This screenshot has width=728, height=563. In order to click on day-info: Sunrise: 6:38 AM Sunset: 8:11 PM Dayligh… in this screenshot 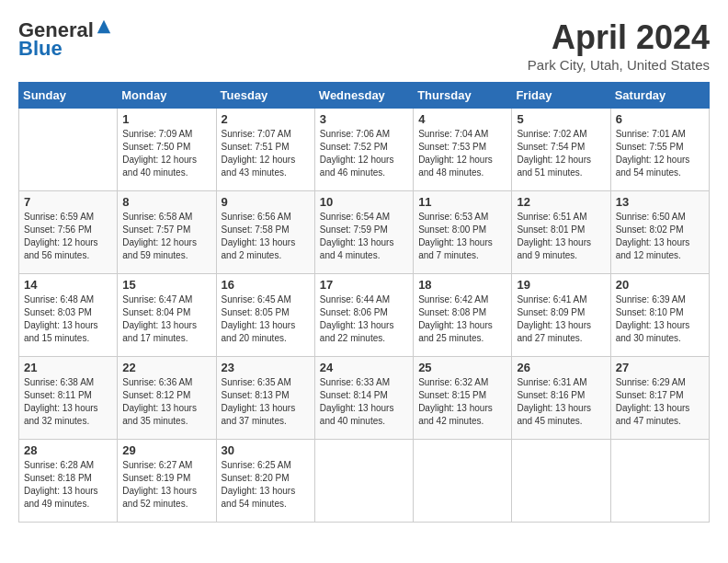, I will do `click(68, 402)`.